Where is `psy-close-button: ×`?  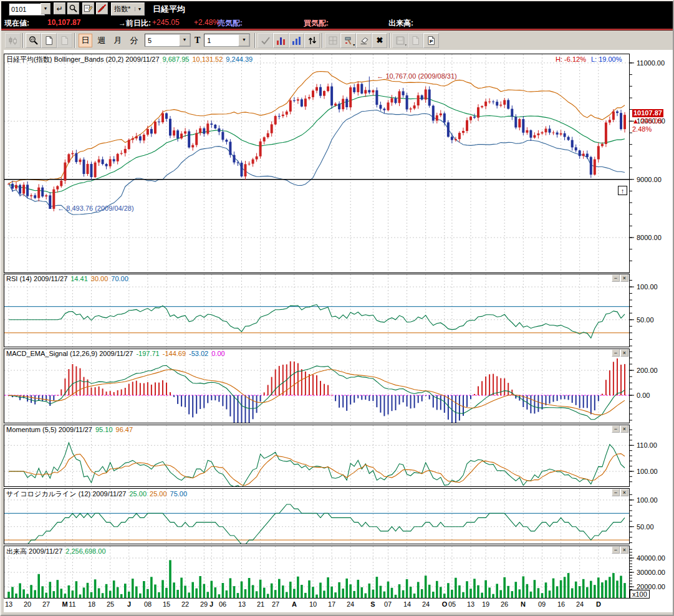
psy-close-button: × is located at coordinates (625, 493).